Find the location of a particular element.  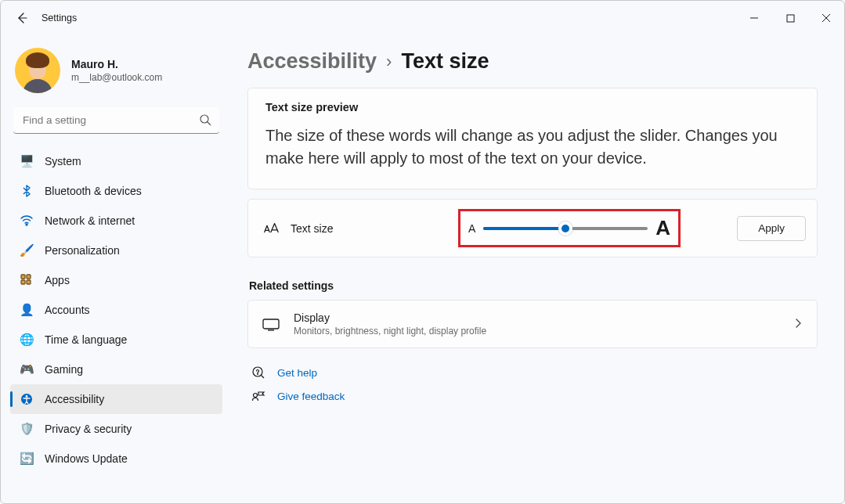

nav-icon: 🔄 is located at coordinates (27, 459).